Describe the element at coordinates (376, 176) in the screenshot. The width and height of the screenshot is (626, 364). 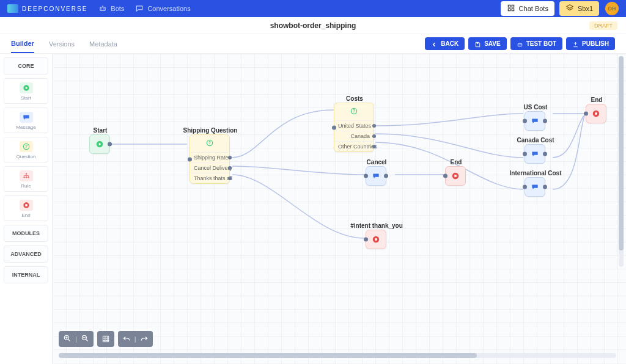
I see `node-cancel` at that location.